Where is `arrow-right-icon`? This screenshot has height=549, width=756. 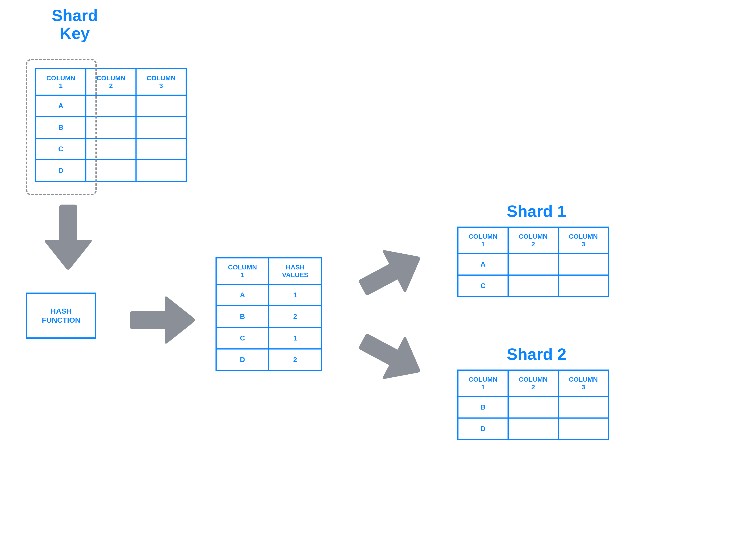
arrow-right-icon is located at coordinates (163, 320).